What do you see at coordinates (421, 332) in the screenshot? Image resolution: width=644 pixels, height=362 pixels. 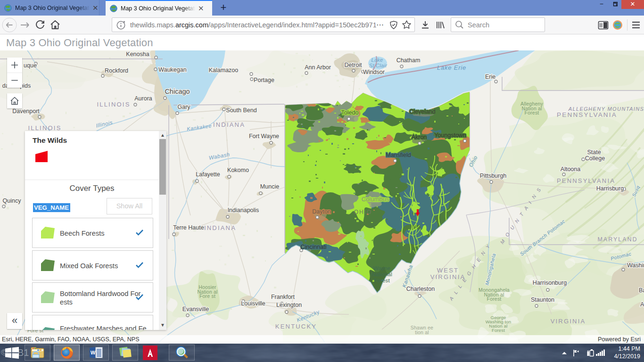 I see `svg-text: tion al` at bounding box center [421, 332].